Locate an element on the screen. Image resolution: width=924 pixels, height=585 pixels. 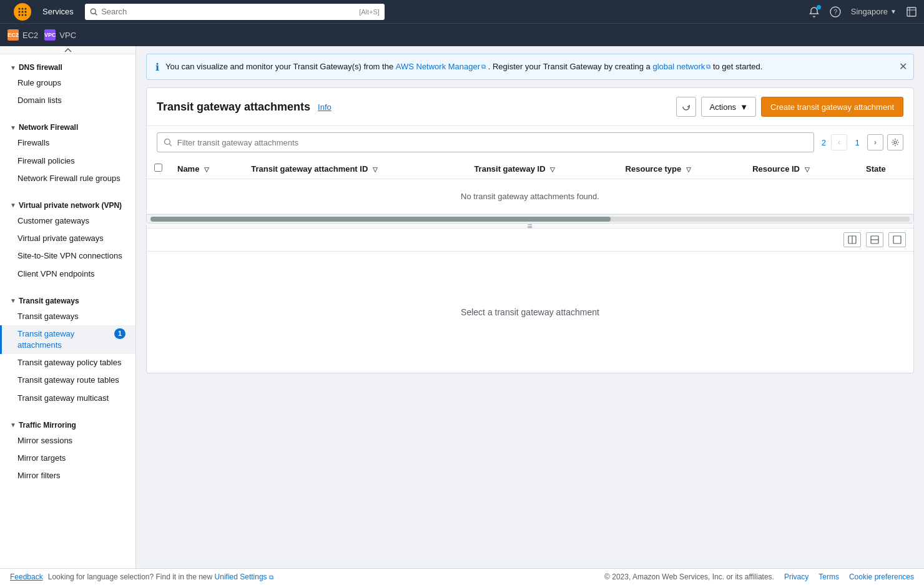
filter-input is located at coordinates (492, 142).